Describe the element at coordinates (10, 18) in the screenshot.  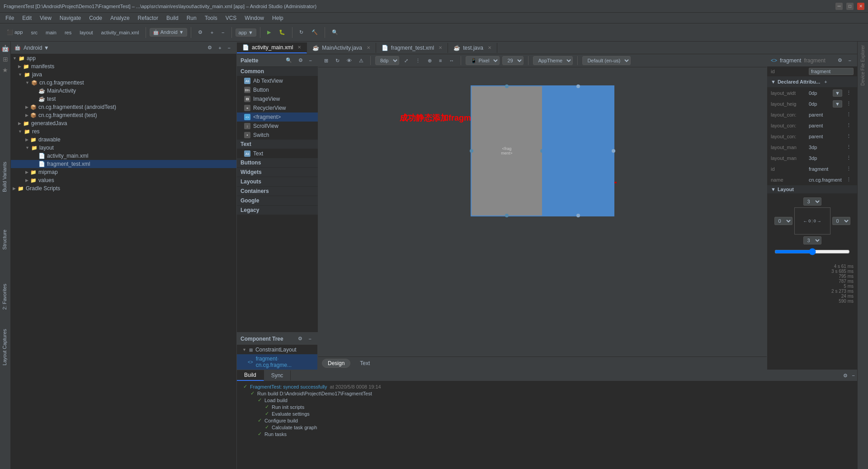
I see `menu-file: File` at that location.